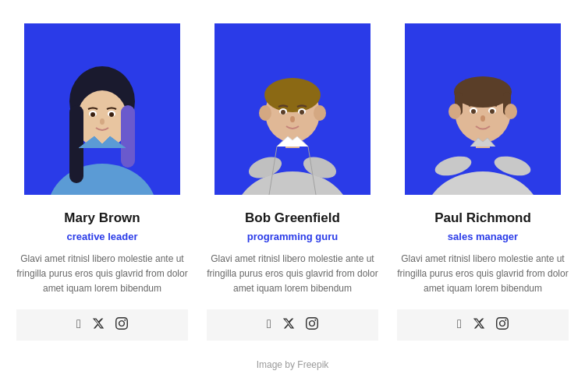 This screenshot has height=392, width=585. What do you see at coordinates (292, 237) in the screenshot?
I see `role-bob: programming guru` at bounding box center [292, 237].